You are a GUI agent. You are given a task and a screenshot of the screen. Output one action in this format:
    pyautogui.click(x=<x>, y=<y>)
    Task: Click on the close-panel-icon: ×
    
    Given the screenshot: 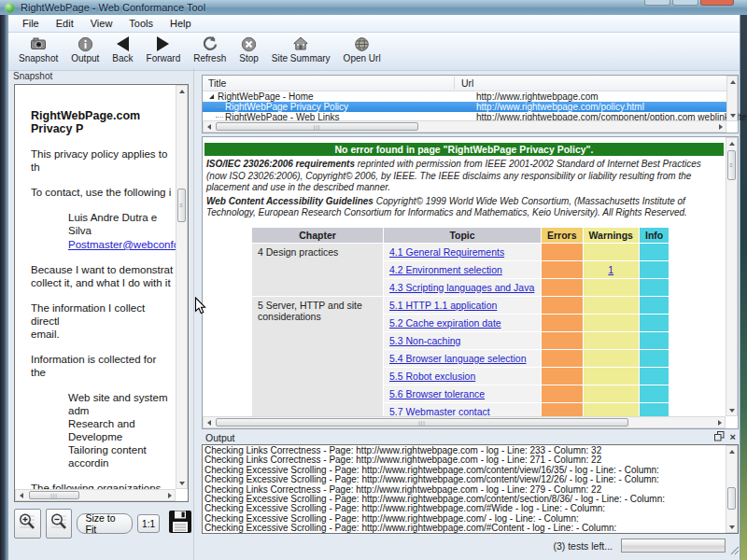 What is the action you would take?
    pyautogui.click(x=733, y=437)
    